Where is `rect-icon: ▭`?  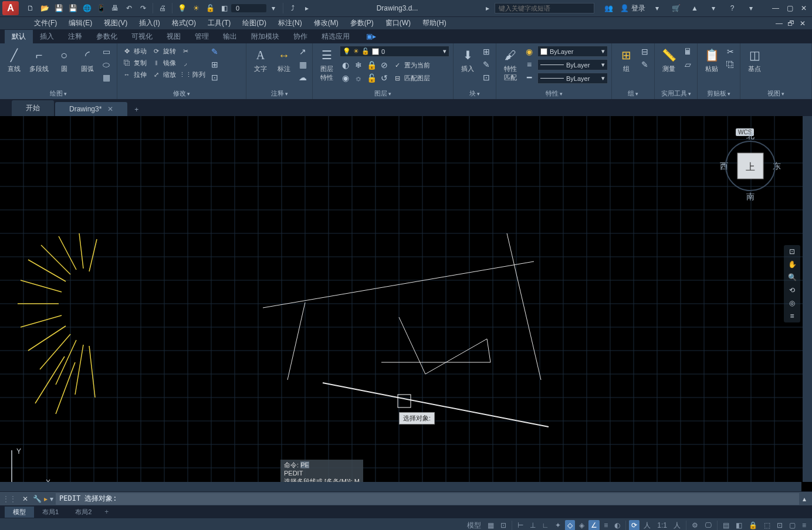
rect-icon: ▭ is located at coordinates (106, 52).